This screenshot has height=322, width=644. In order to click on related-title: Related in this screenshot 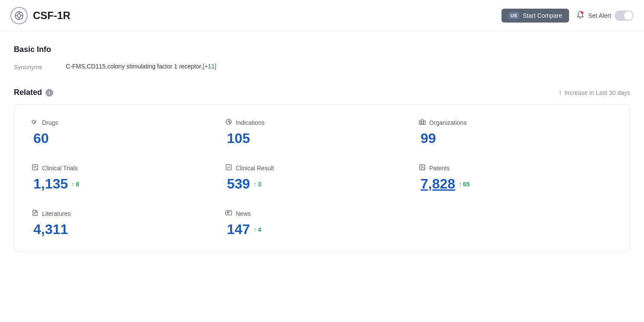, I will do `click(28, 93)`.